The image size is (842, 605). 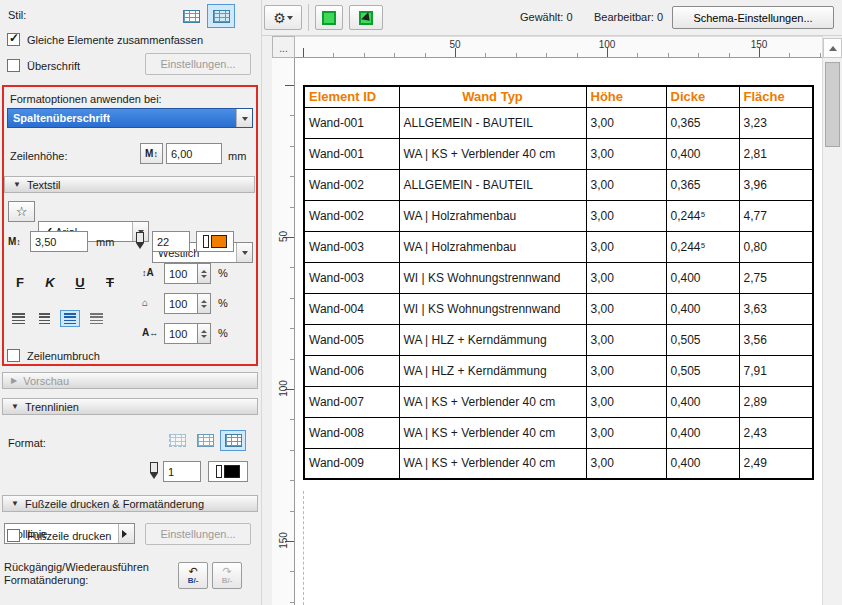 I want to click on width-factor-stepper, so click(x=204, y=304).